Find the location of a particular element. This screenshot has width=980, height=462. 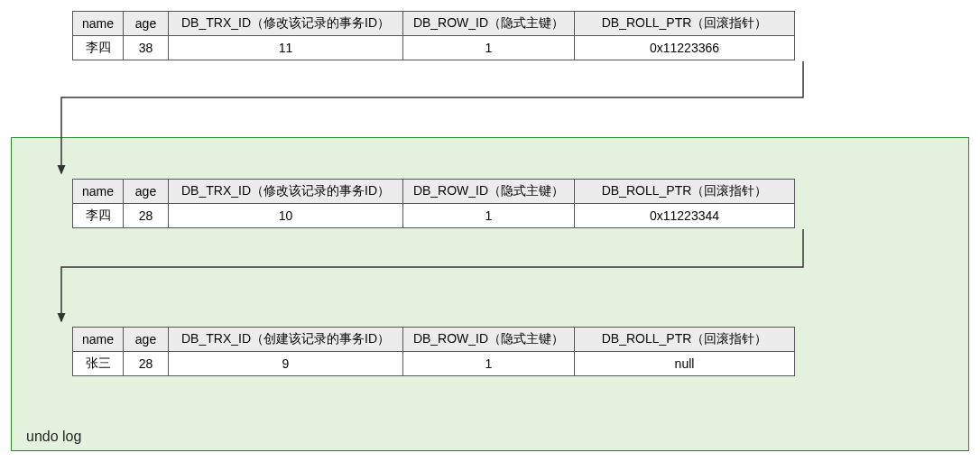

col-header-trx: DB_TRX_ID（创建该记录的事务ID） is located at coordinates (286, 339).